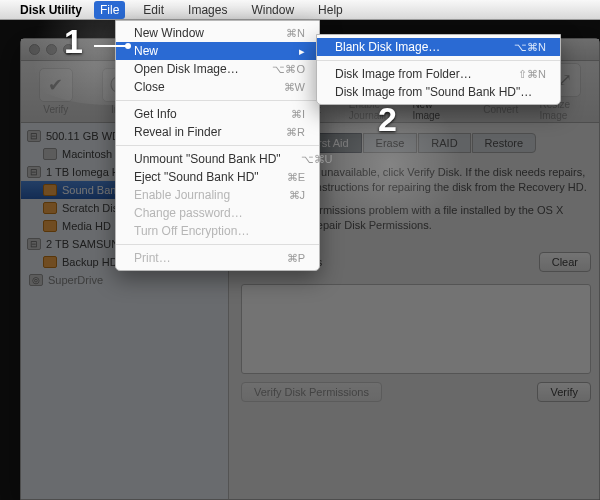  I want to click on menu-help: Help, so click(330, 10).